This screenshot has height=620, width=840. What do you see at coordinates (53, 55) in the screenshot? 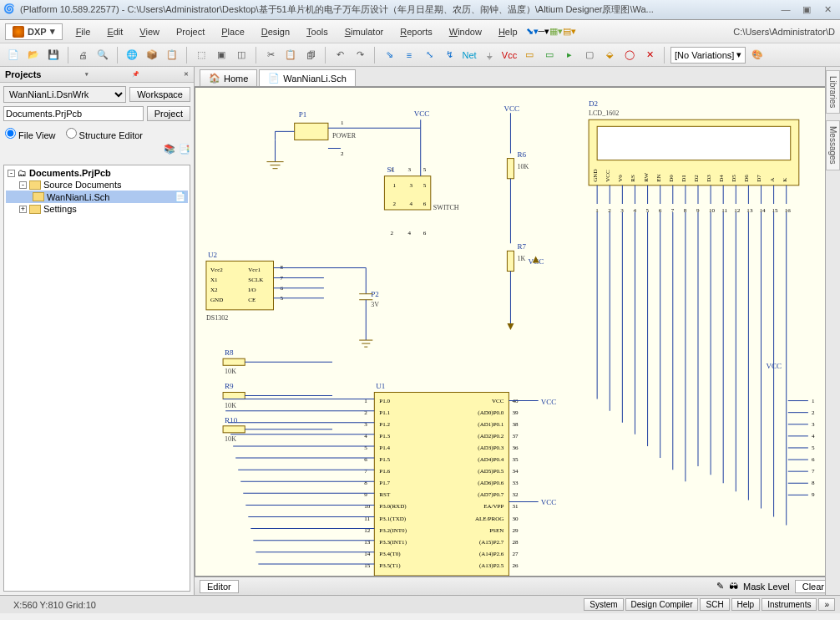
I see `save-icon: 💾` at bounding box center [53, 55].